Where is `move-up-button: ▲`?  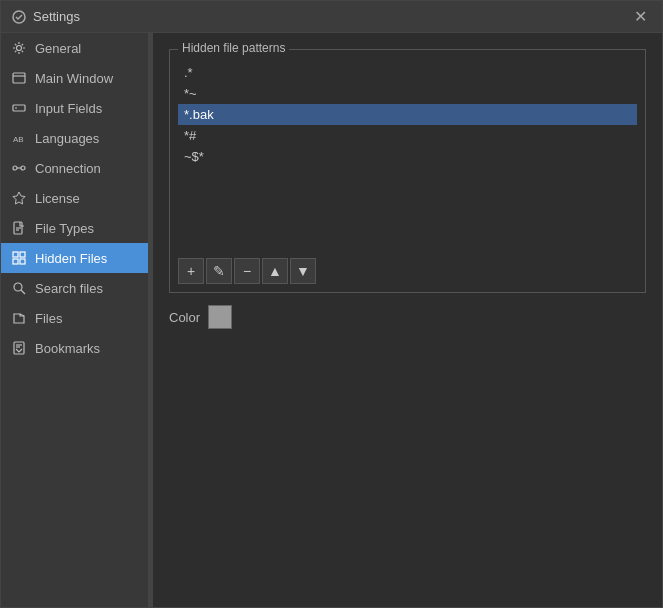 move-up-button: ▲ is located at coordinates (275, 271).